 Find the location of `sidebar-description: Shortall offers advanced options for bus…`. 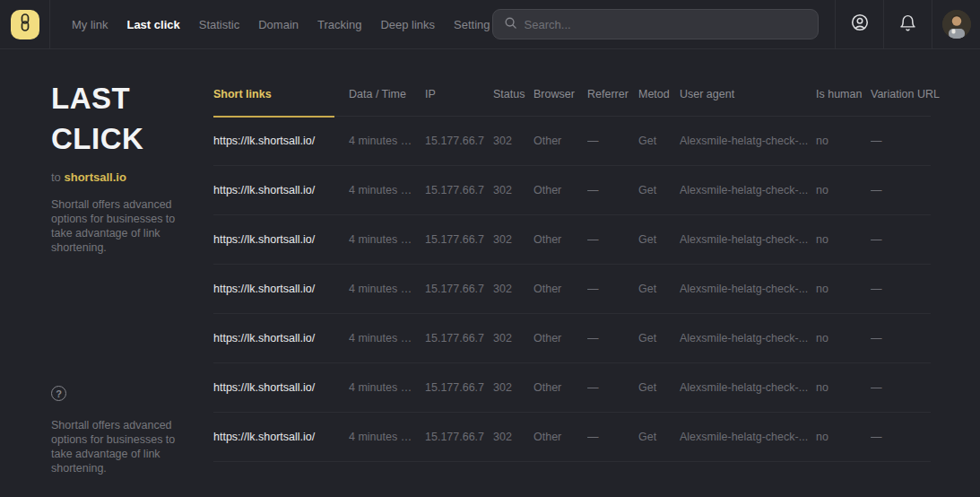

sidebar-description: Shortall offers advanced options for bus… is located at coordinates (122, 226).